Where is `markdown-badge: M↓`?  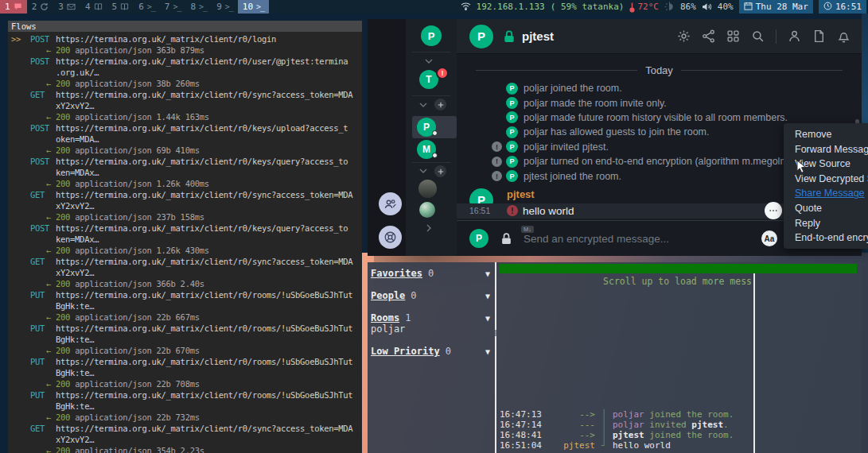 markdown-badge: M↓ is located at coordinates (527, 229).